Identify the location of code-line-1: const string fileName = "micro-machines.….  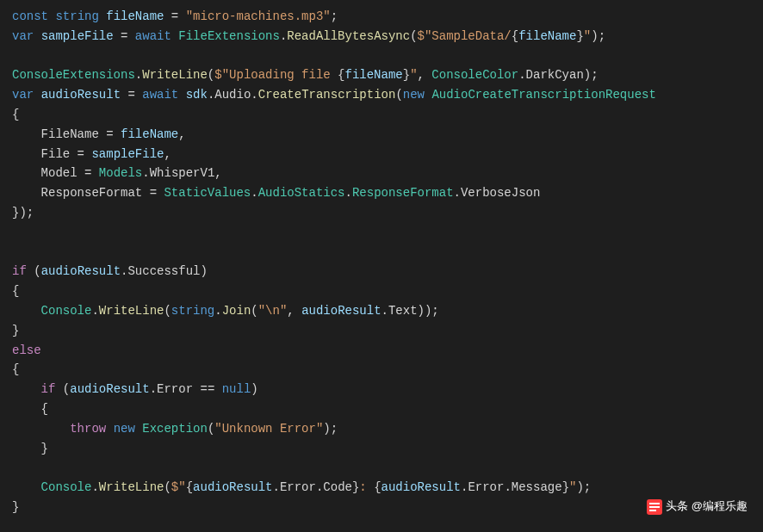
(382, 17).